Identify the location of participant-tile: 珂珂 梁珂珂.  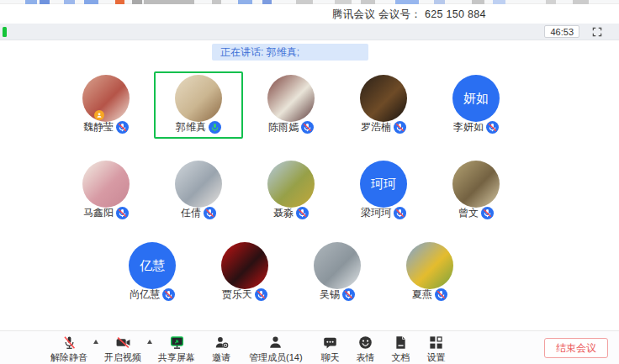
(384, 191).